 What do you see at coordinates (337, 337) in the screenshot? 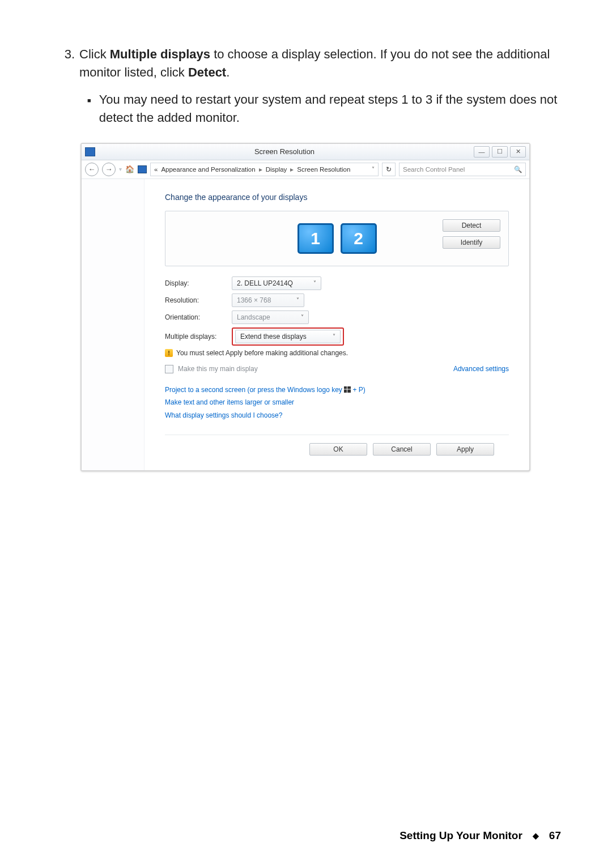
I see `row-multiple-displays: Multiple displays: Extend these displays…` at bounding box center [337, 337].